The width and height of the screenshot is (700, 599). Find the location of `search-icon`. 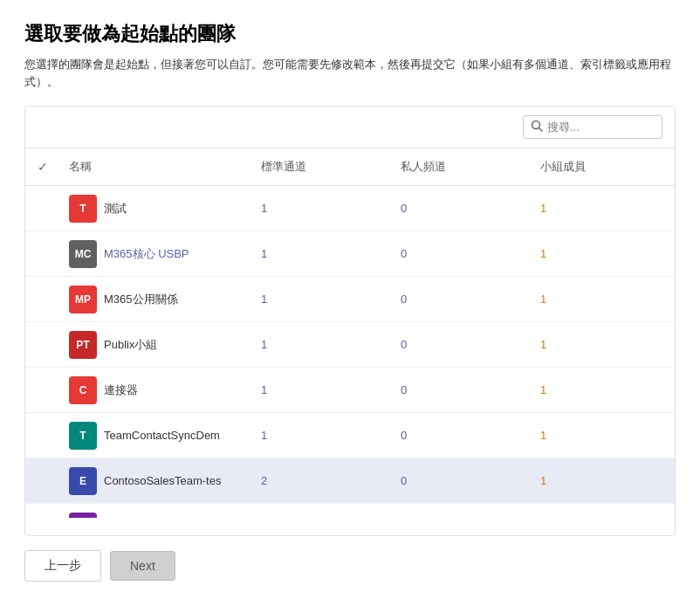

search-icon is located at coordinates (537, 127).